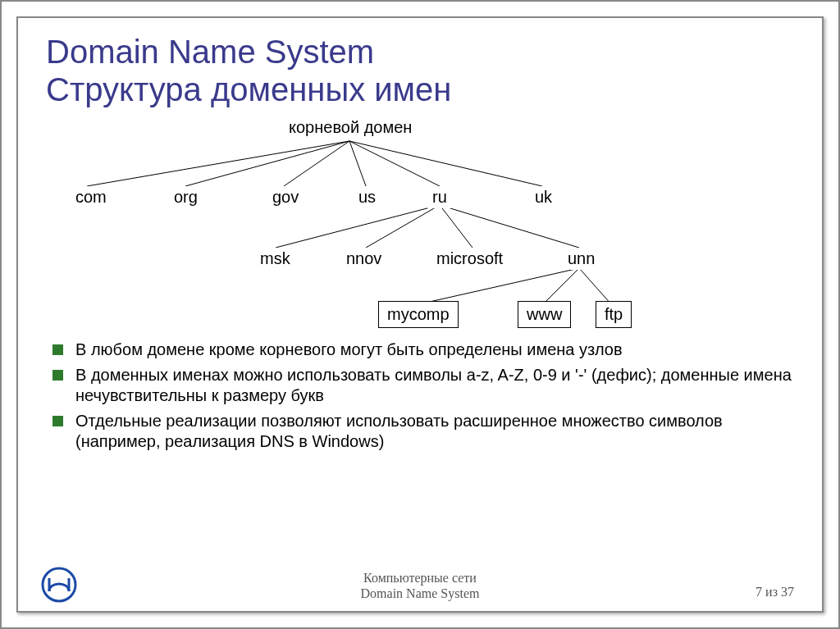  Describe the element at coordinates (423, 349) in the screenshot. I see `bullet-item: В любом домене кроме корневого могут быт…` at that location.